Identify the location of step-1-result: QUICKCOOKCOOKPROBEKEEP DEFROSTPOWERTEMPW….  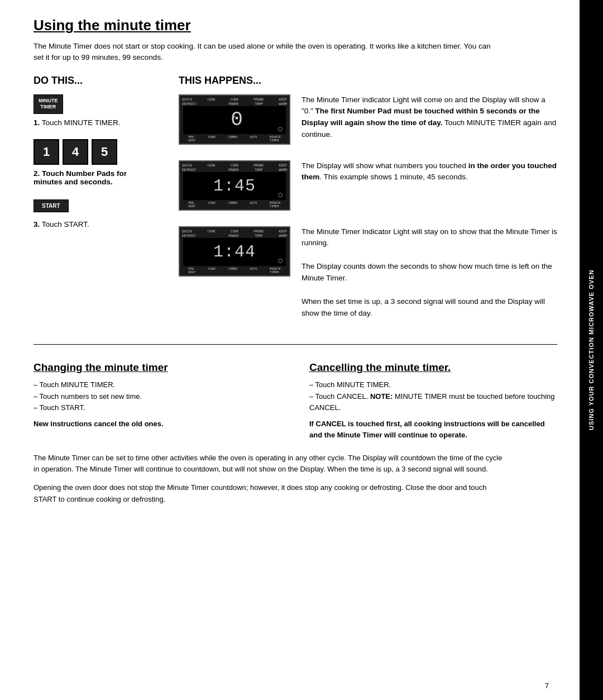
(368, 121).